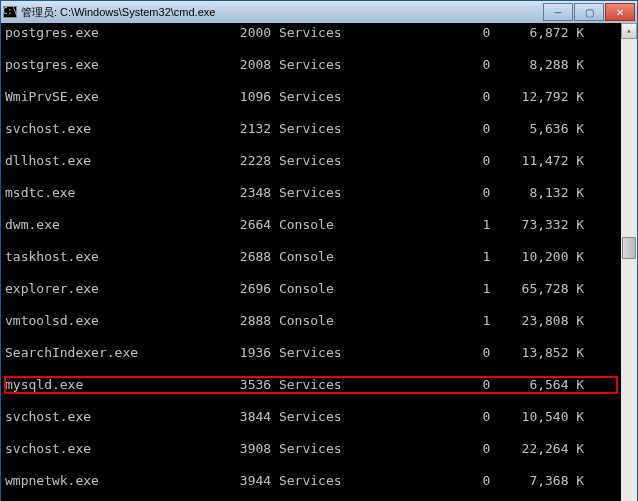 This screenshot has width=638, height=501. Describe the element at coordinates (311, 193) in the screenshot. I see `table-row: msdtc.exe 2348 Services 0 8,132 K` at that location.